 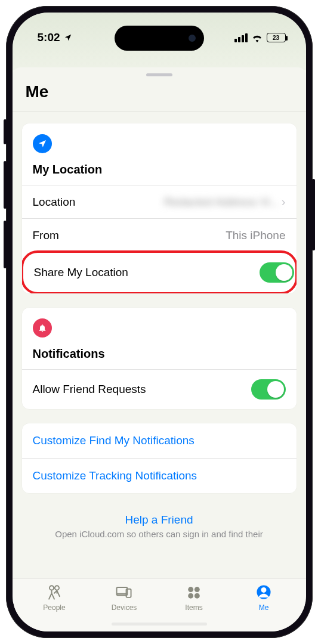 What do you see at coordinates (241, 38) in the screenshot?
I see `cellular-signal-icon` at bounding box center [241, 38].